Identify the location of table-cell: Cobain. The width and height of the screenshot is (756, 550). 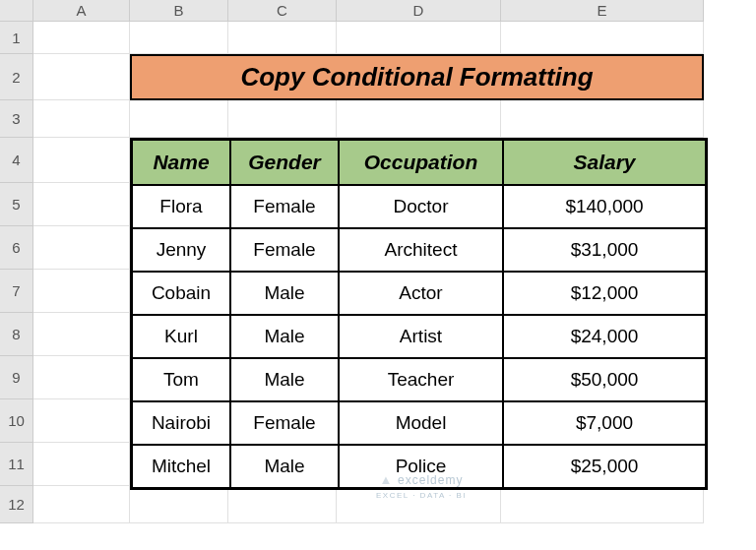
(181, 293).